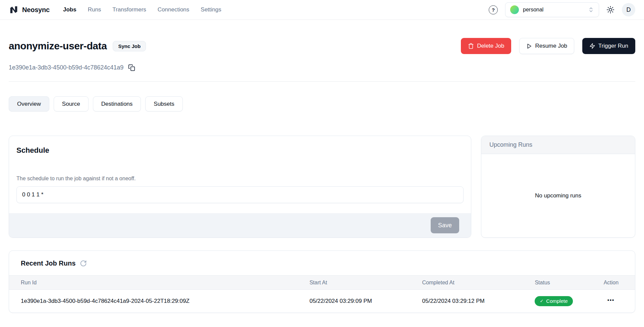 The width and height of the screenshot is (644, 327). What do you see at coordinates (240, 150) in the screenshot?
I see `schedule-card-title: Schedule` at bounding box center [240, 150].